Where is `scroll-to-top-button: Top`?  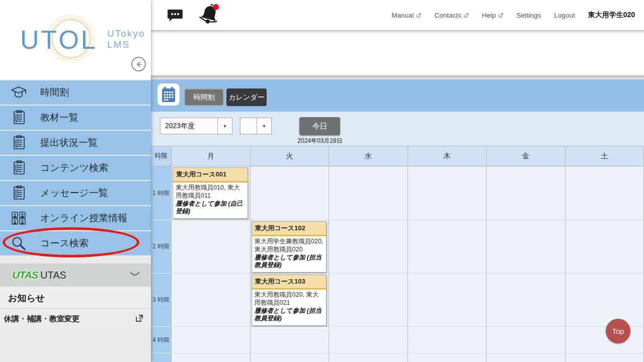
scroll-to-top-button: Top is located at coordinates (618, 331).